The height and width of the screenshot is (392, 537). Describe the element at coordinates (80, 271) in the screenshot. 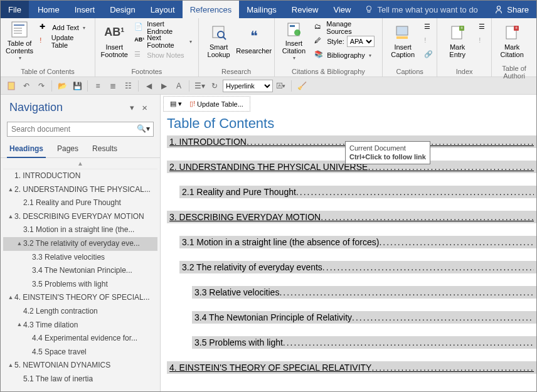

I see `tree-item: 3.4 The Newtonian Principle...` at that location.